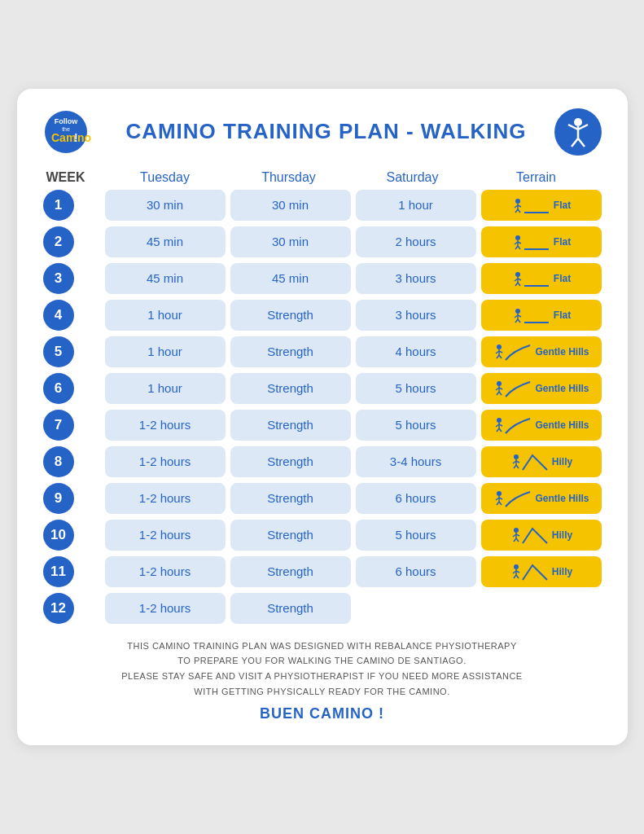  Describe the element at coordinates (72, 352) in the screenshot. I see `week-cell: 5` at that location.